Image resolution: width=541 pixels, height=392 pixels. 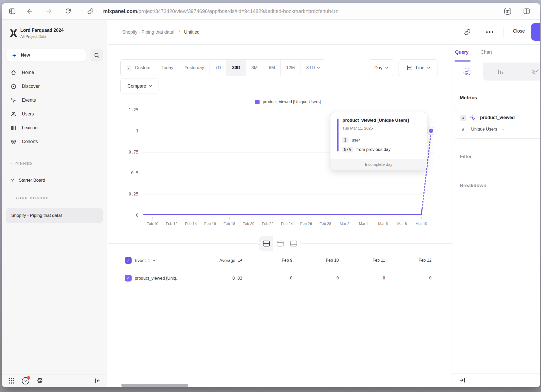 What do you see at coordinates (155, 385) in the screenshot?
I see `horizontal-scrollbar` at bounding box center [155, 385].